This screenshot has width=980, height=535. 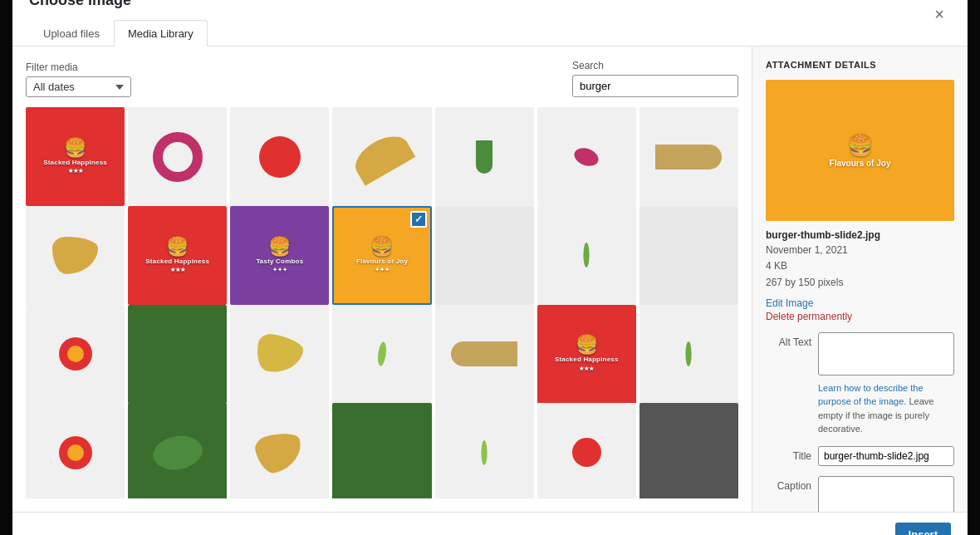 What do you see at coordinates (118, 5) in the screenshot?
I see `modal-title: Choose Image` at bounding box center [118, 5].